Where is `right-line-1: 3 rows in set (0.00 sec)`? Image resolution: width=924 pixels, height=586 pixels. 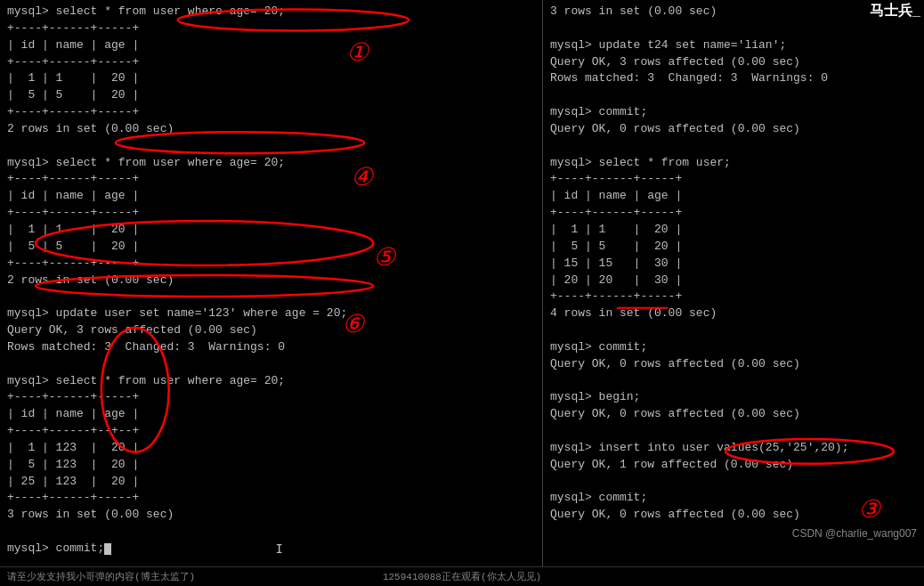 right-line-1: 3 rows in set (0.00 sec) is located at coordinates (734, 12).